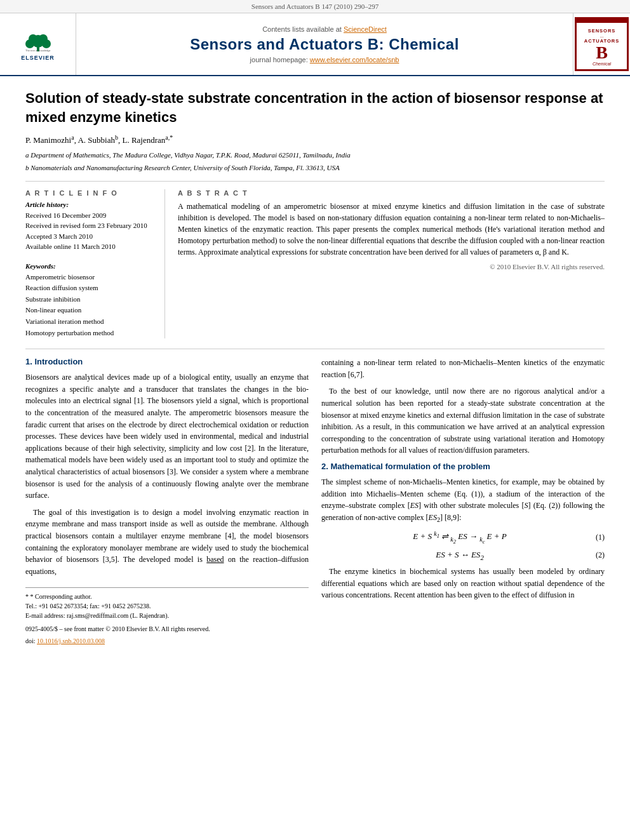 The height and width of the screenshot is (840, 630). What do you see at coordinates (167, 437) in the screenshot?
I see `intro-p1: Biosensors are analytical devices made u…` at bounding box center [167, 437].